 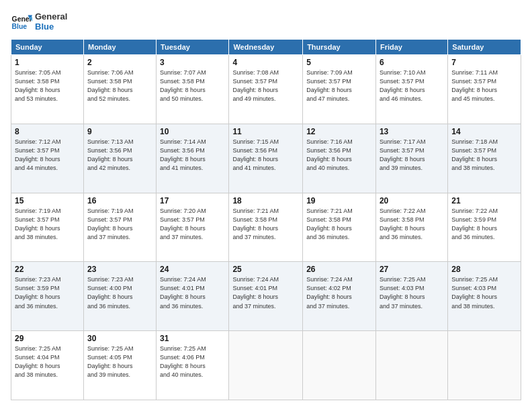 I want to click on calendar-cell: 17 Sunrise: 7:20 AM Sunset: 3:57 PM Dayl…, so click(x=193, y=227).